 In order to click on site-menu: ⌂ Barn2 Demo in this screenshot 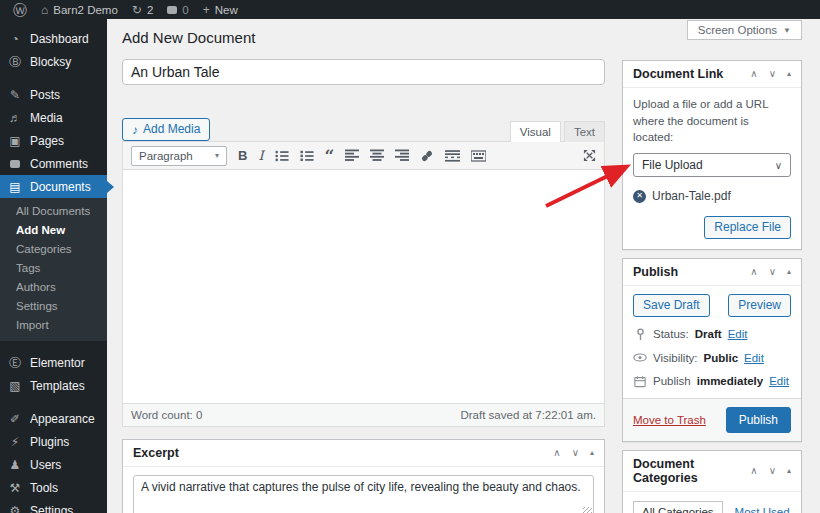, I will do `click(80, 10)`.